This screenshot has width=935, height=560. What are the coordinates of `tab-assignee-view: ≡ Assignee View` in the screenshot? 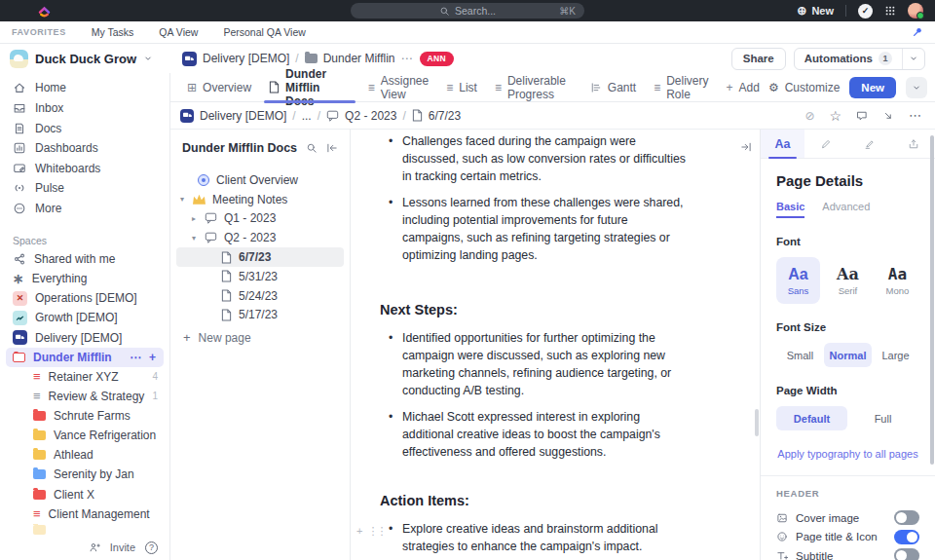 It's located at (398, 88).